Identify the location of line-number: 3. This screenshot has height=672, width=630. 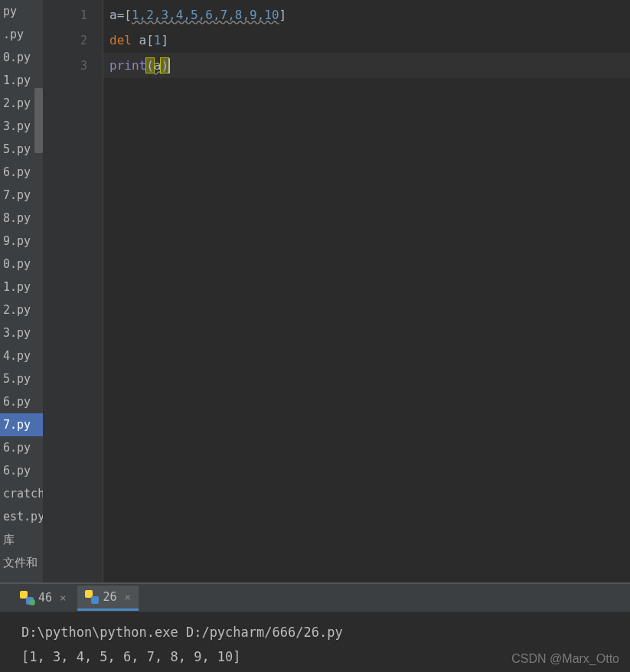
(66, 66).